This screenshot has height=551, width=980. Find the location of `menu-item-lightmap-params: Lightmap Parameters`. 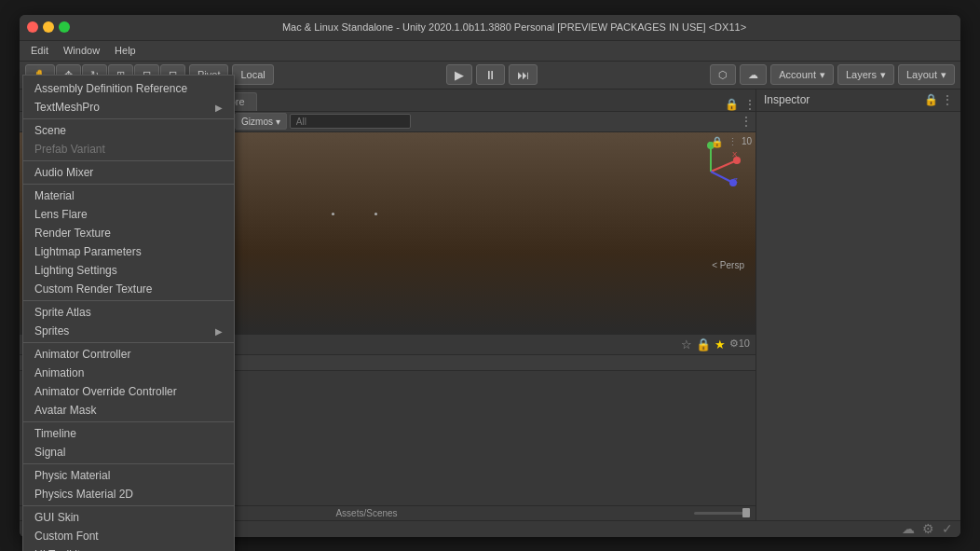

menu-item-lightmap-params: Lightmap Parameters is located at coordinates (129, 252).